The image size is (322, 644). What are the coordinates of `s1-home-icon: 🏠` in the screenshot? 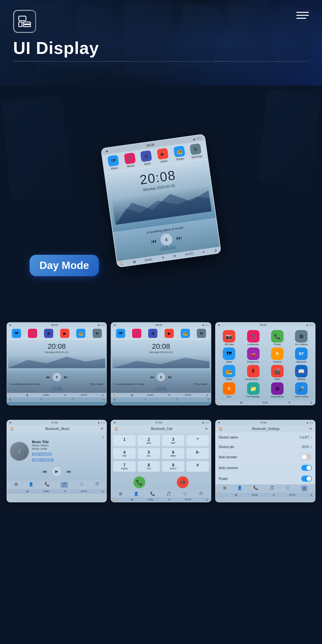 It's located at (11, 395).